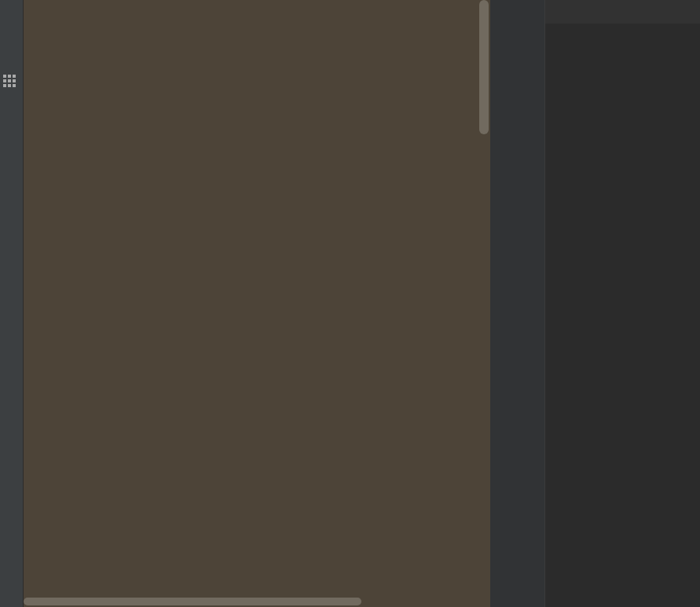 Image resolution: width=700 pixels, height=607 pixels. I want to click on vertical-scrollbar, so click(484, 68).